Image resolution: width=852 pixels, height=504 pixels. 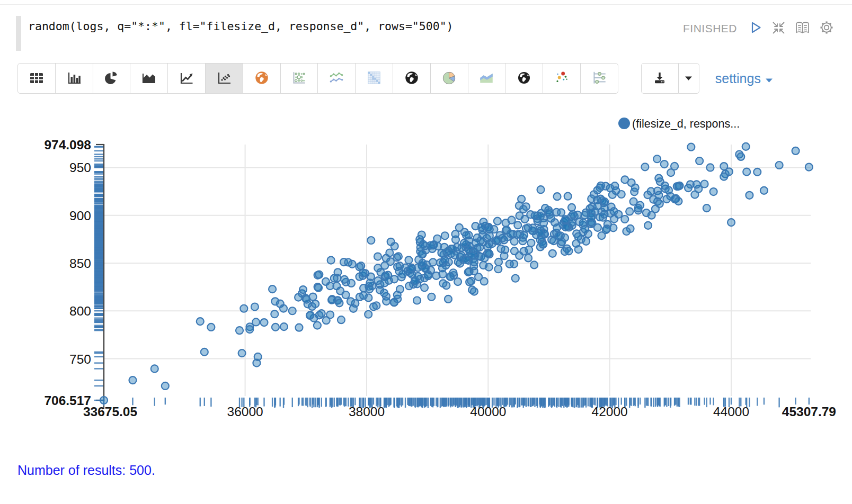 I want to click on query-expression: random(logs, q="*:*", fl="filesize_d, re…, so click(x=241, y=25).